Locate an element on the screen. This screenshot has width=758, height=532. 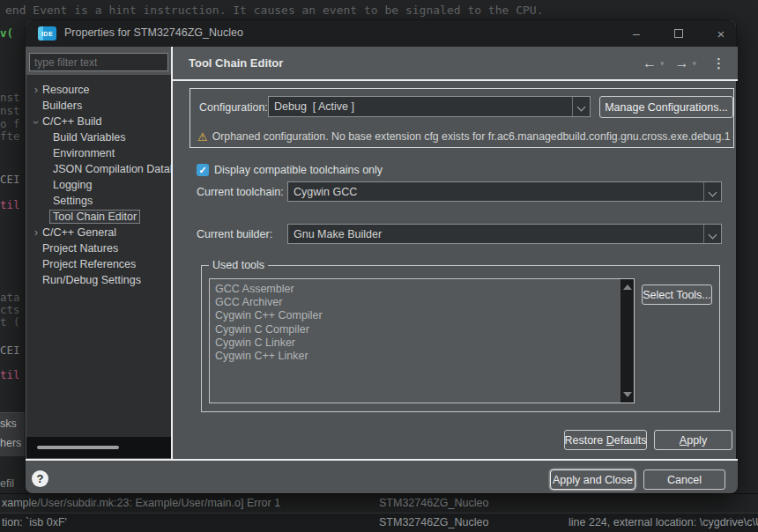
console-error-row: tion: `isb 0xF' STM32746ZG_Nucleo line 2… is located at coordinates (379, 522).